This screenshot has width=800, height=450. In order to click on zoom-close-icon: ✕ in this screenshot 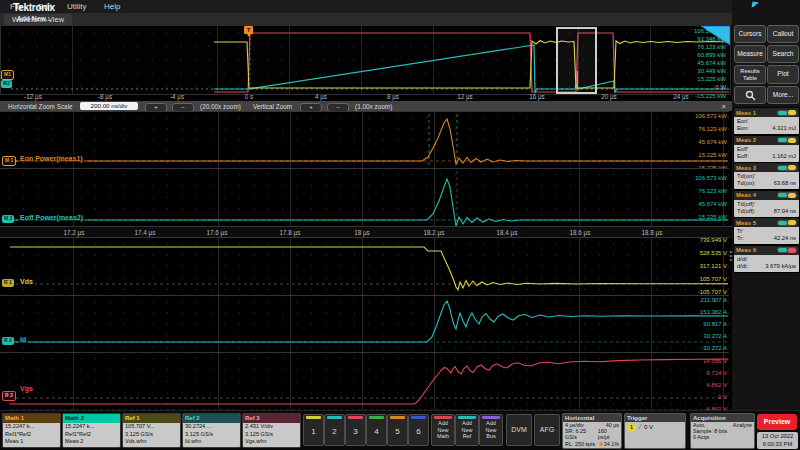, I will do `click(724, 107)`.